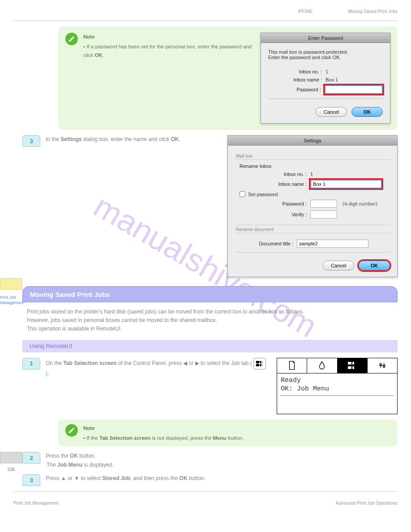 The height and width of the screenshot is (532, 411). I want to click on settings-dialog-screenshot: Settings Mail box Rename Inbox Inbox no.…, so click(313, 206).